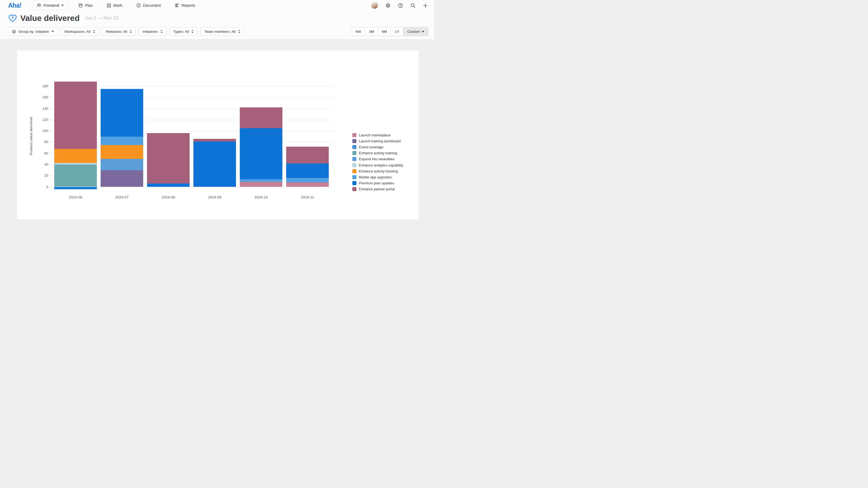 Image resolution: width=868 pixels, height=488 pixels. I want to click on nav-item-plan: Plan, so click(86, 5).